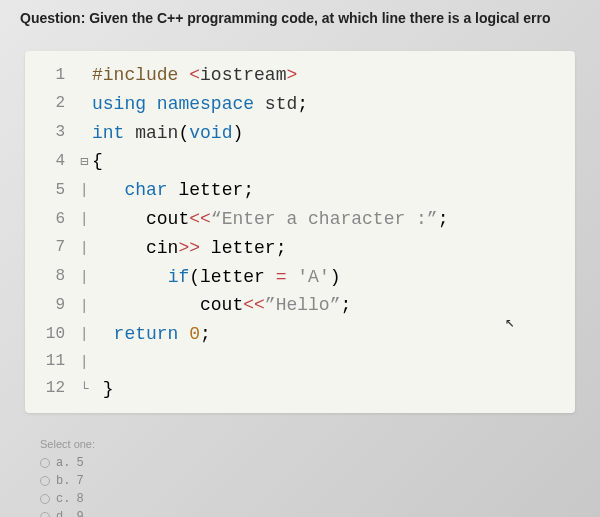 The width and height of the screenshot is (600, 517). I want to click on option-letter: c., so click(63, 499).